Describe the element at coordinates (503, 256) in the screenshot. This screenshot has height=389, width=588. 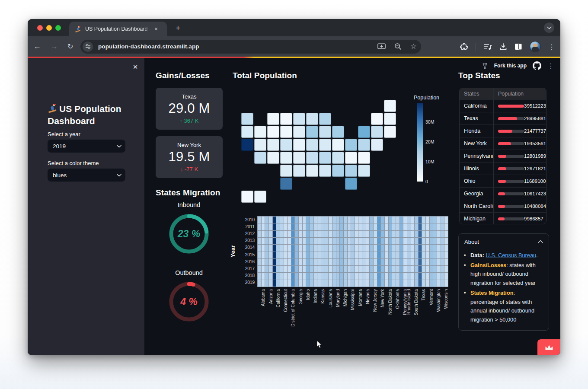
I see `about-bullet: Data: U.S. Census Bureau.` at that location.